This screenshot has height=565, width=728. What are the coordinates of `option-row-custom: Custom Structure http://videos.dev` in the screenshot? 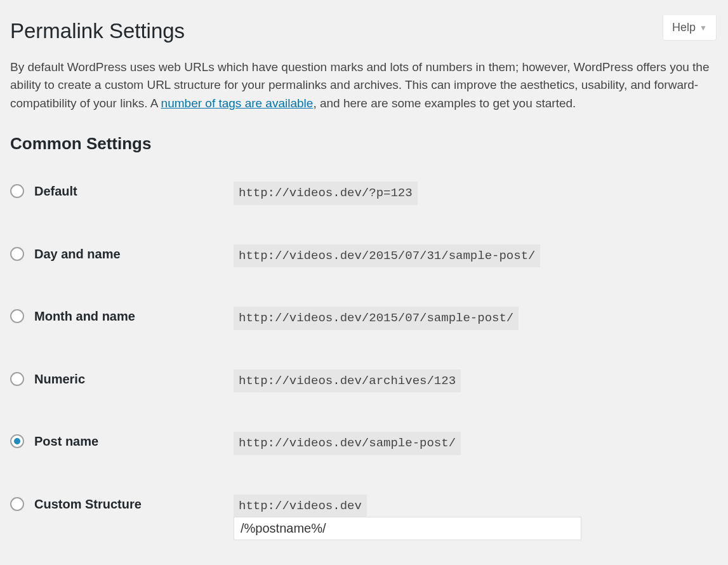 It's located at (364, 518).